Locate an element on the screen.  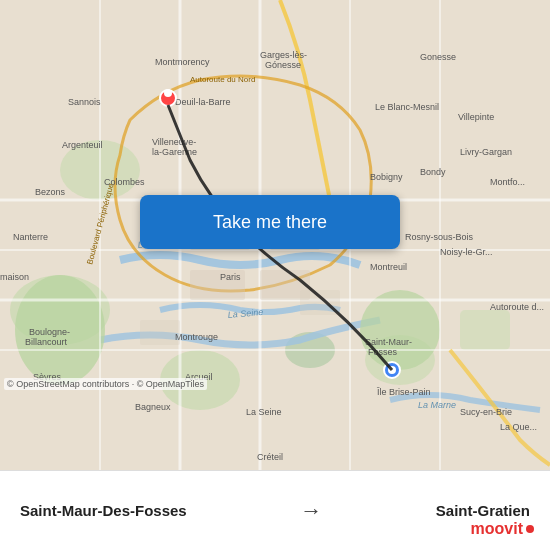
svg-text: Autoroute du Nord is located at coordinates (222, 80).